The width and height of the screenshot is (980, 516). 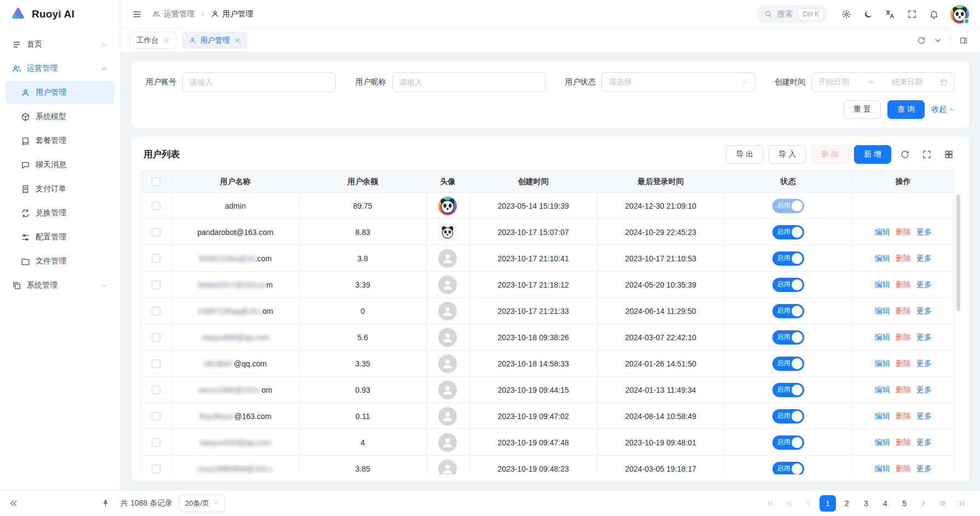 What do you see at coordinates (905, 154) in the screenshot?
I see `refresh-table-button` at bounding box center [905, 154].